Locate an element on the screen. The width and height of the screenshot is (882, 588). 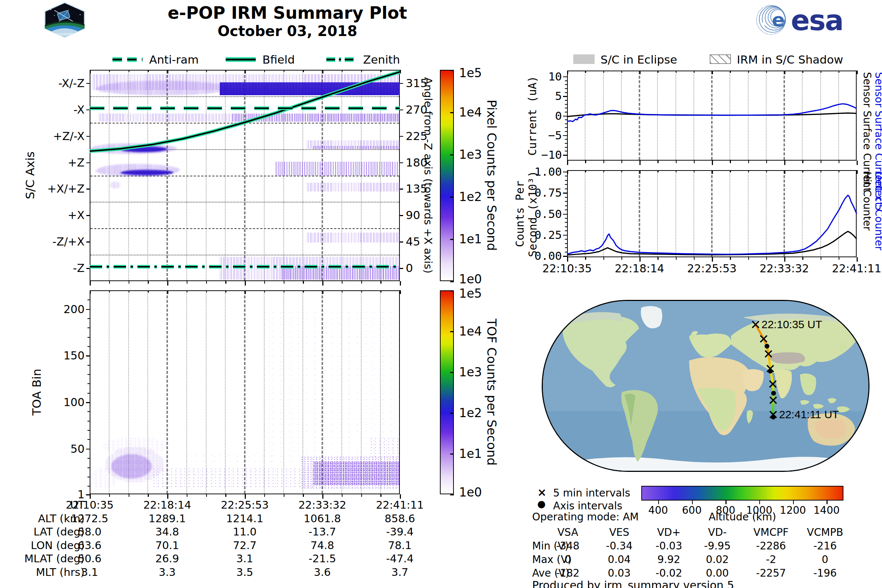
y-tick-label: 5 is located at coordinates (558, 96).